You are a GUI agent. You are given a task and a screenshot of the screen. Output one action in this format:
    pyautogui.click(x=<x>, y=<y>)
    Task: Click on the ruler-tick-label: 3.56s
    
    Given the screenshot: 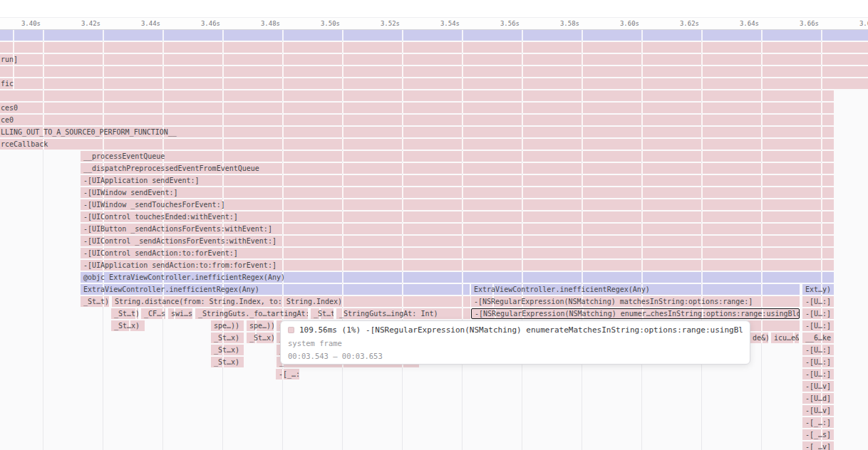 What is the action you would take?
    pyautogui.click(x=498, y=23)
    